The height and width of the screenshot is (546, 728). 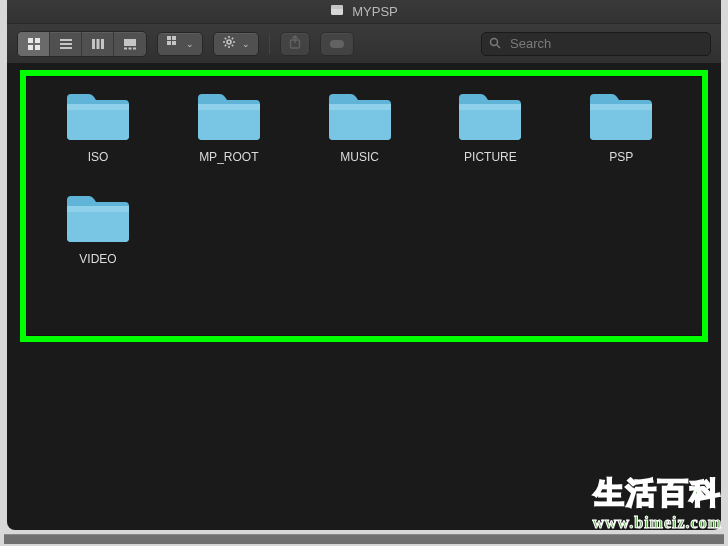 I want to click on columns-icon, so click(x=98, y=44).